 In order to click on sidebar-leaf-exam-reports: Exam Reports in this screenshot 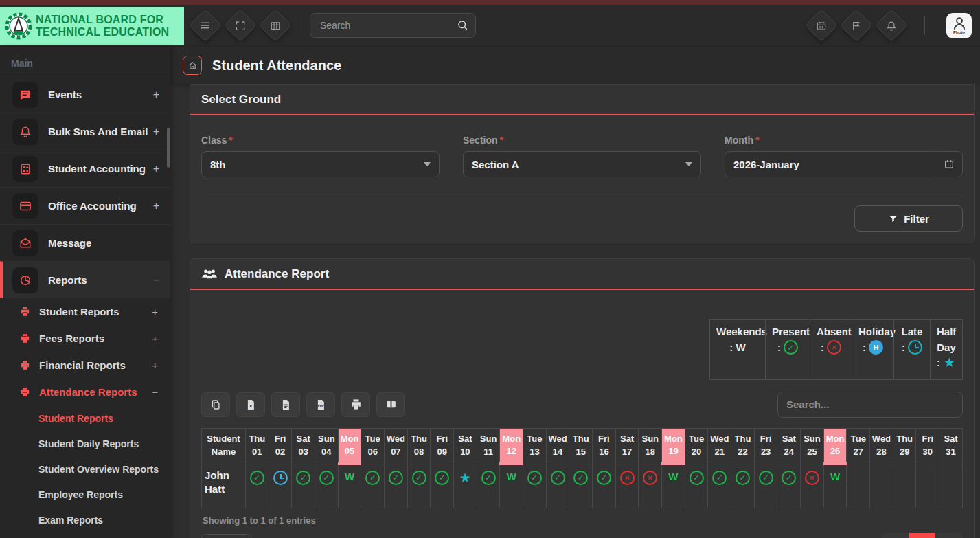, I will do `click(85, 519)`.